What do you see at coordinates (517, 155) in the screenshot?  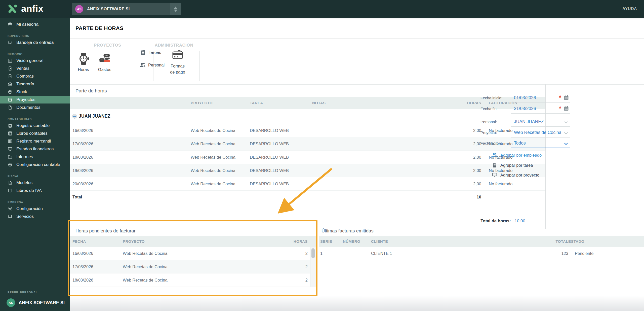 I see `group-by-employee: Agrupar por empleado` at bounding box center [517, 155].